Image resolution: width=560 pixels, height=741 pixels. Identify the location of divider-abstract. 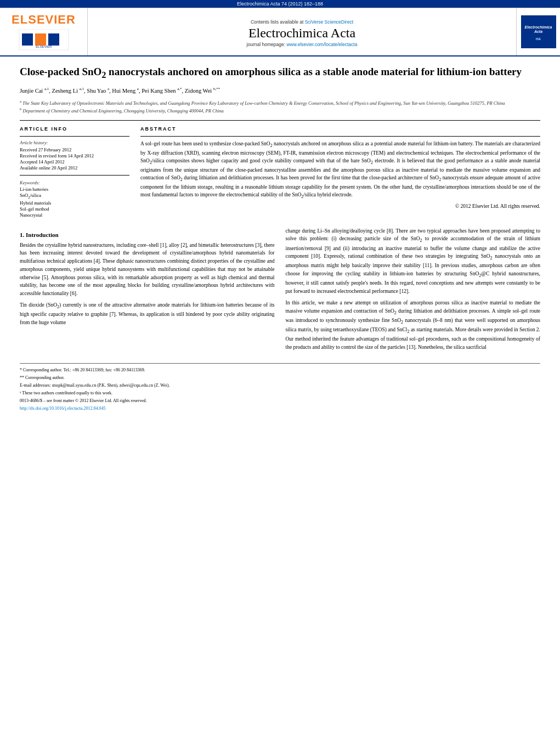
(340, 136).